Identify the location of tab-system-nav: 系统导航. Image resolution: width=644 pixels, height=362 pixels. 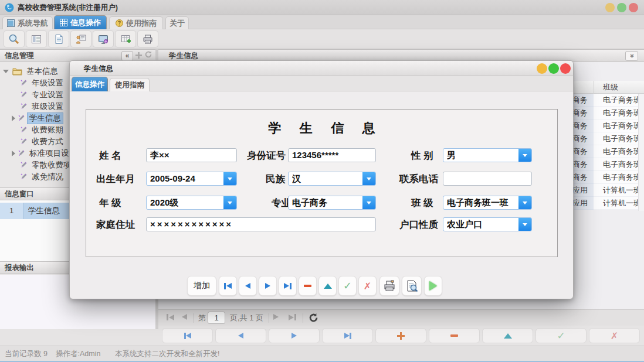
(28, 23).